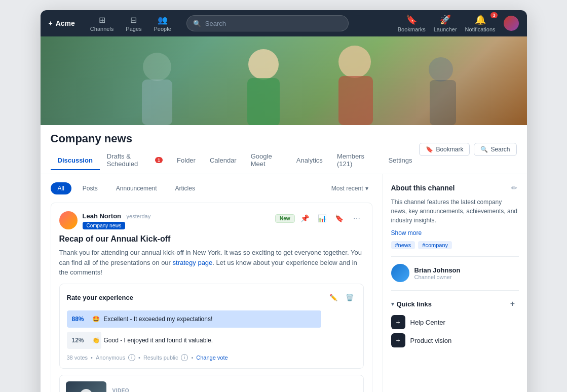  What do you see at coordinates (134, 29) in the screenshot?
I see `pages-label: Pages` at bounding box center [134, 29].